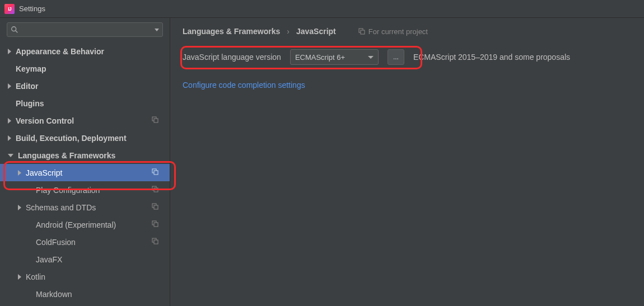 The image size is (644, 306). I want to click on sidebar-item-label: Play Configuration, so click(68, 190).